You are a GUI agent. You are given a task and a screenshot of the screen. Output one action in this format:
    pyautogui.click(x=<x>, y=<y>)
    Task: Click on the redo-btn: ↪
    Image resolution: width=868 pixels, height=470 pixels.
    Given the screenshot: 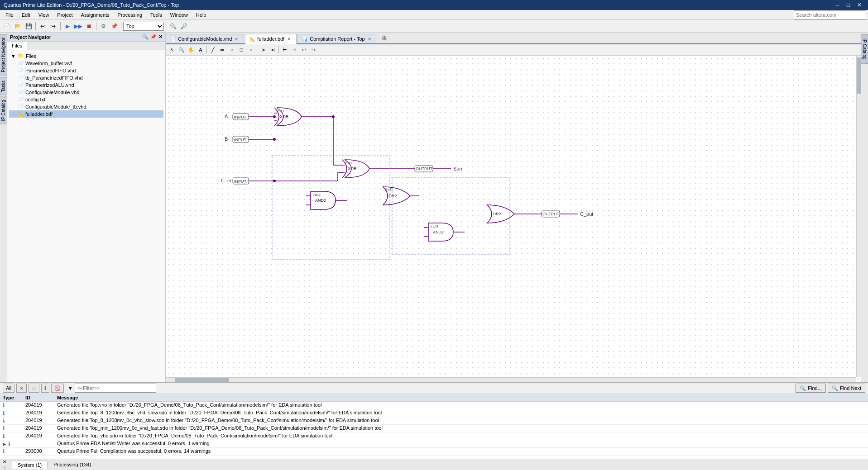 What is the action you would take?
    pyautogui.click(x=53, y=26)
    